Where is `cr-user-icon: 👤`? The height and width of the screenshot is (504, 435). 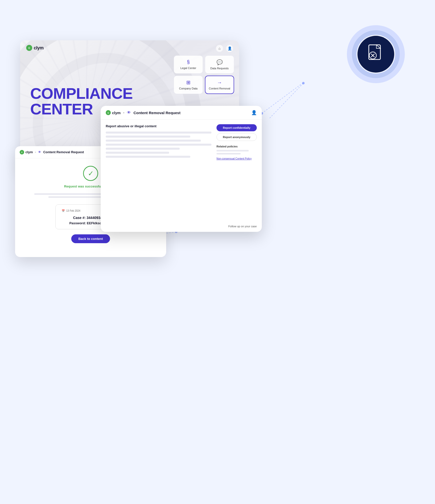 cr-user-icon: 👤 is located at coordinates (254, 113).